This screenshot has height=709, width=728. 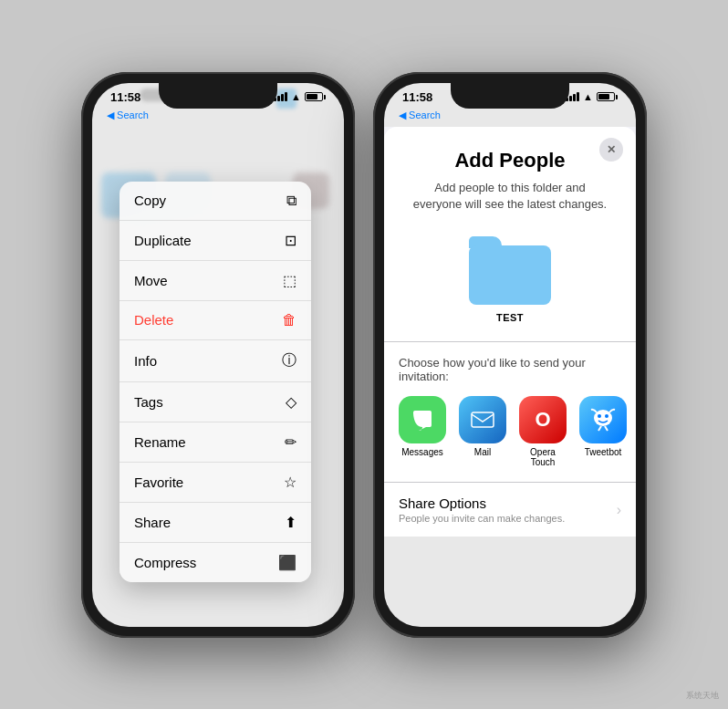 I want to click on nav-back-2: ◀ Search, so click(x=420, y=115).